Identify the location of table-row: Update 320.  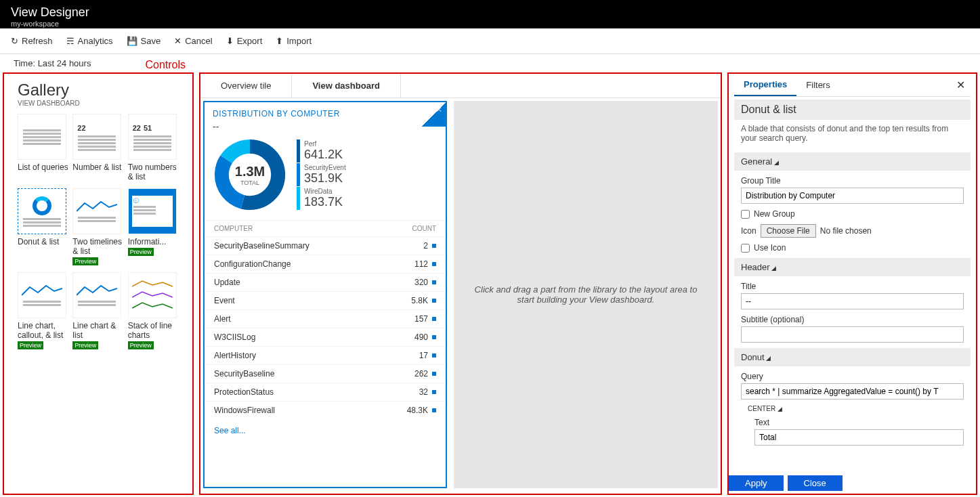
(325, 282).